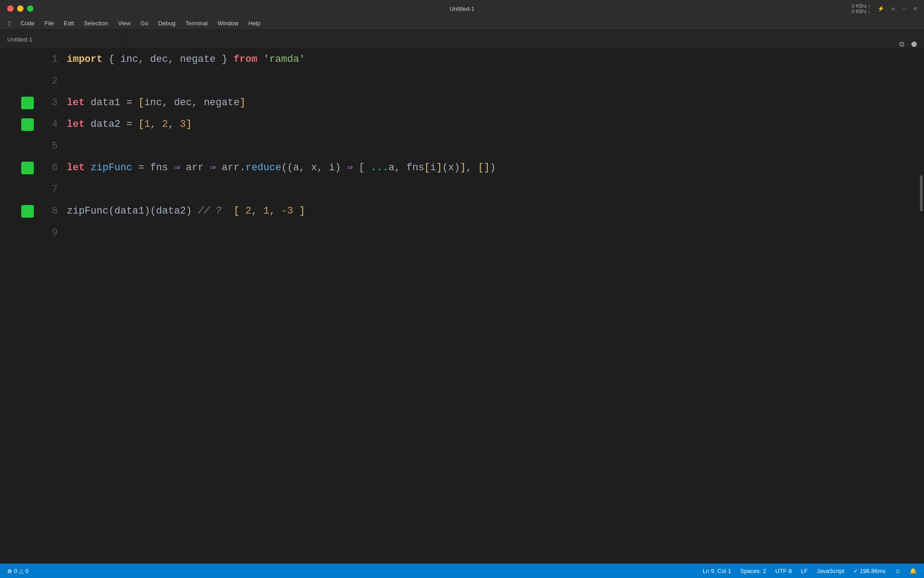 This screenshot has width=924, height=578. What do you see at coordinates (53, 125) in the screenshot?
I see `line-number-4: 4` at bounding box center [53, 125].